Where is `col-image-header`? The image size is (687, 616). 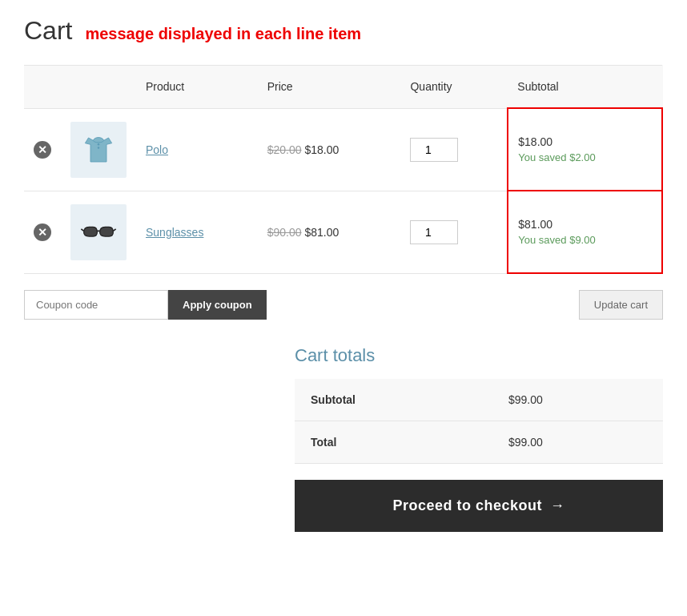
col-image-header is located at coordinates (98, 87).